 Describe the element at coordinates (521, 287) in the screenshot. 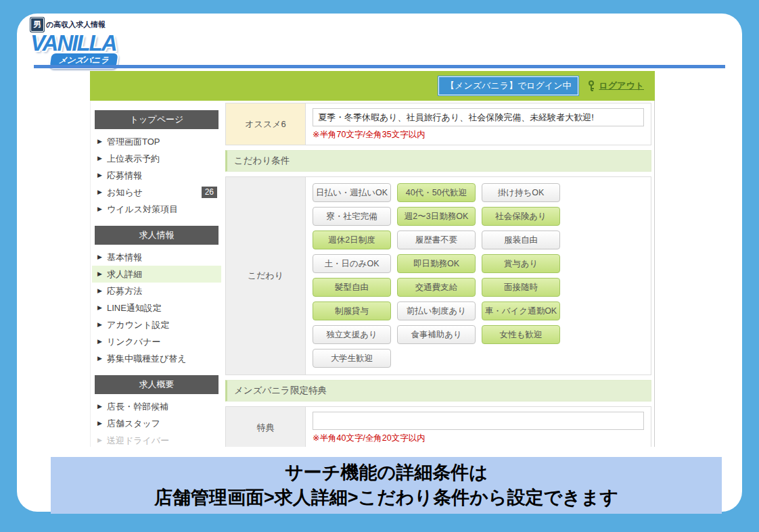

I see `kodawari-button: 面接随時` at that location.